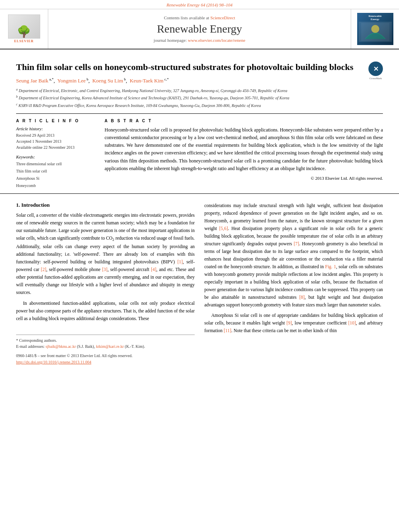 This screenshot has width=399, height=532. Describe the element at coordinates (224, 228) in the screenshot. I see `ref-5-6: [5,6]` at that location.